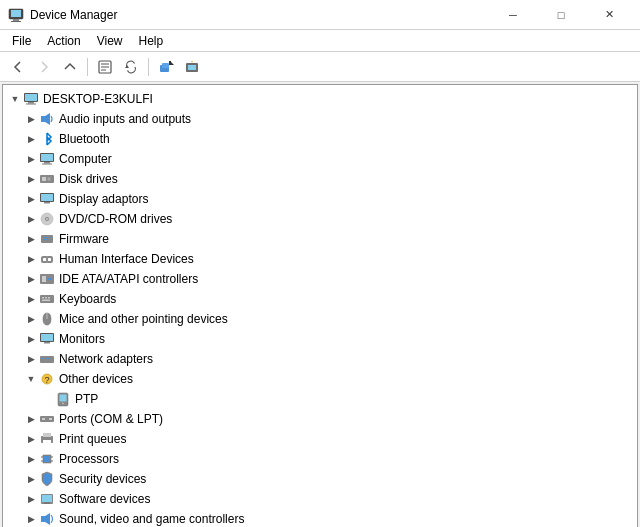  What do you see at coordinates (18, 67) in the screenshot?
I see `back-button` at bounding box center [18, 67].